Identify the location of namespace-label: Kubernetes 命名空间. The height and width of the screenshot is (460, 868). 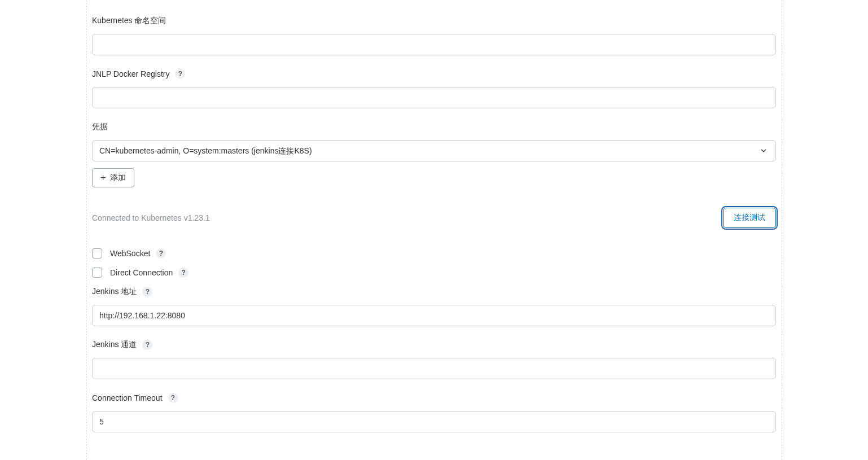
(434, 21).